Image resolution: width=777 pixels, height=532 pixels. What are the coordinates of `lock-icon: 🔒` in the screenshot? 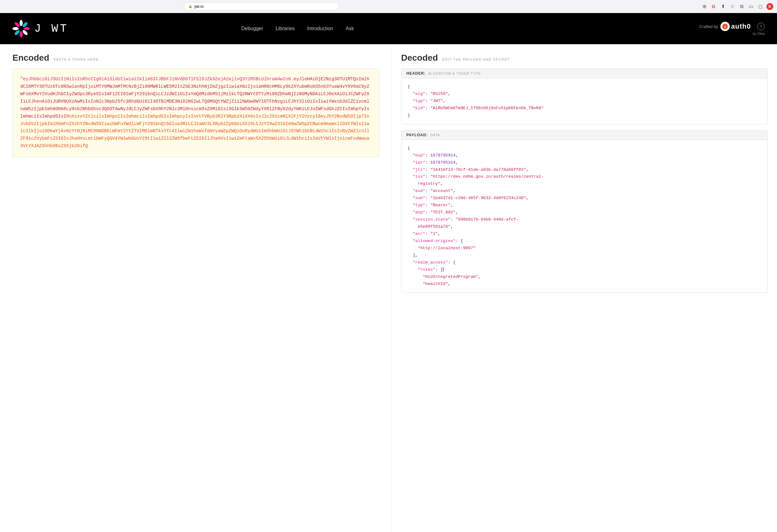 It's located at (191, 6).